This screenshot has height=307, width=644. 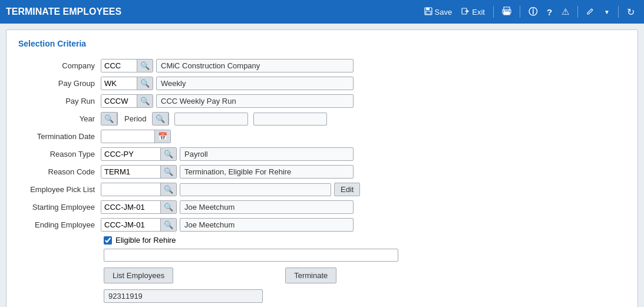 What do you see at coordinates (549, 12) in the screenshot?
I see `help-button: ?` at bounding box center [549, 12].